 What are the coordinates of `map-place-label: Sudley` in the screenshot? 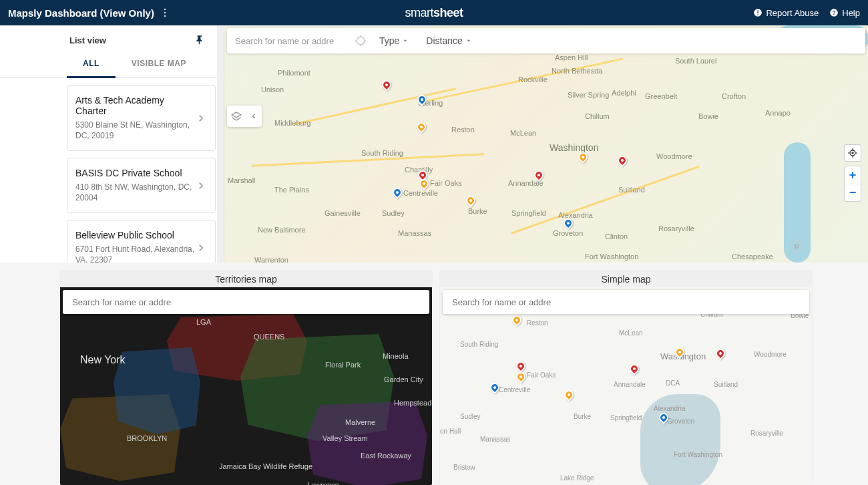 It's located at (470, 417).